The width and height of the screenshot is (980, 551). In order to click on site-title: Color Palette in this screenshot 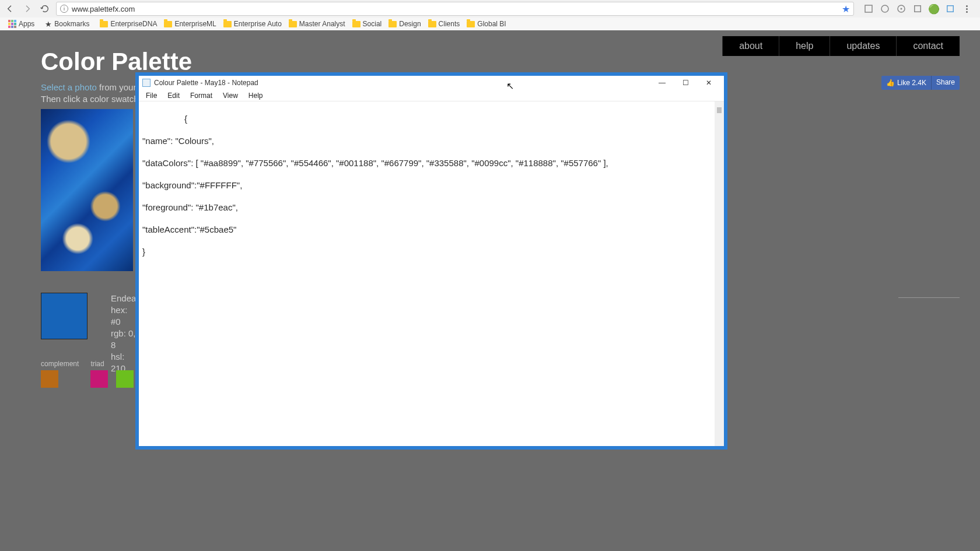, I will do `click(117, 62)`.